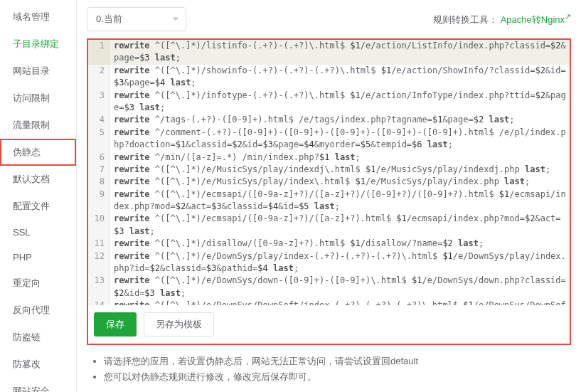  What do you see at coordinates (337, 377) in the screenshot?
I see `tip-item: 您可以对伪静态规则进行修改，修改完后保存即可。` at bounding box center [337, 377].